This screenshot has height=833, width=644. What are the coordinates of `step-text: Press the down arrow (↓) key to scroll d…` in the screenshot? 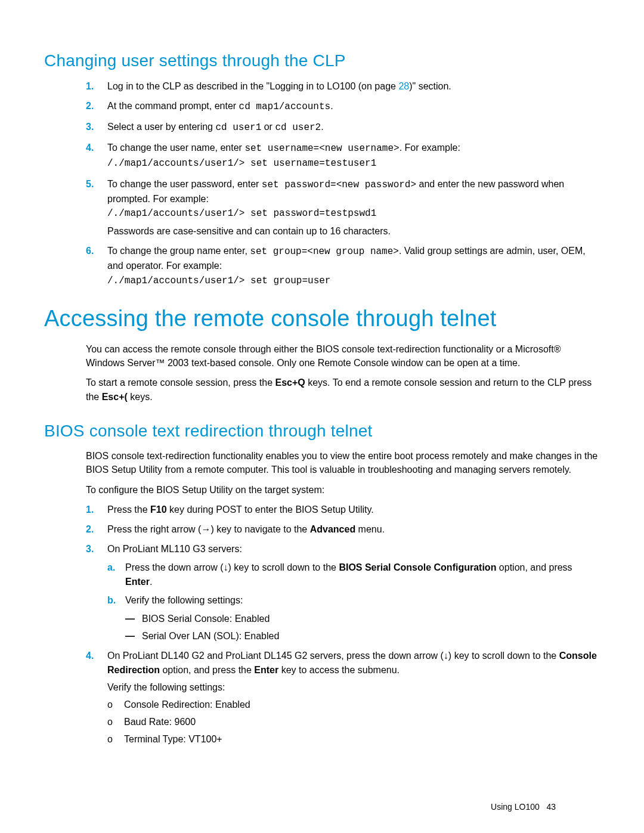 It's located at (232, 568).